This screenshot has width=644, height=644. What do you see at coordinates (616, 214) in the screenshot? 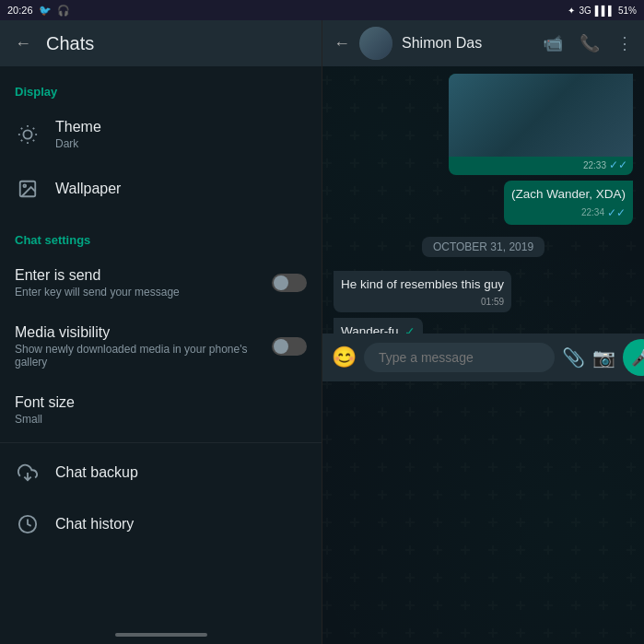
I see `check-icon-2: ✓✓` at bounding box center [616, 214].